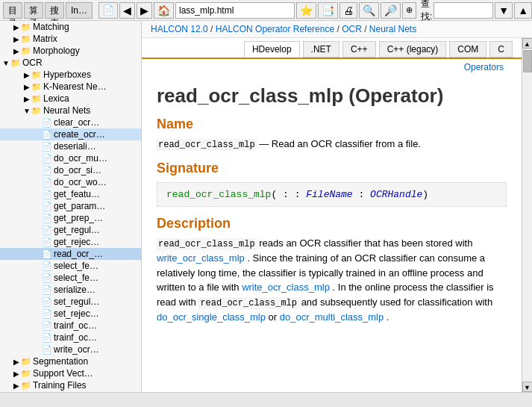 Image resolution: width=532 pixels, height=407 pixels. I want to click on sidebar-item-serialize: 📄serialize…, so click(70, 290).